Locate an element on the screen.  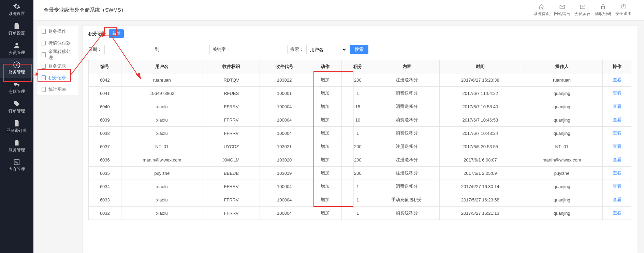
filter-bar: 日期： 到 关键字： 搜索： 用户名 搜索 is located at coordinates (360, 51).